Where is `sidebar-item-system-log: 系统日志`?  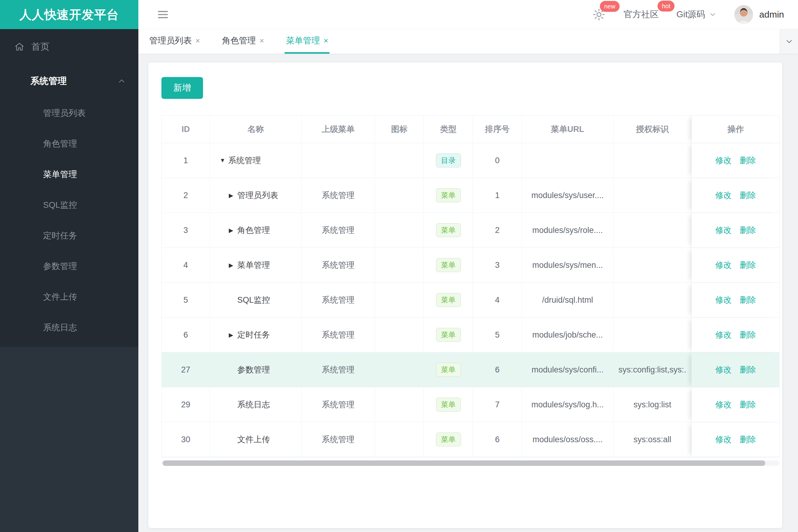 sidebar-item-system-log: 系统日志 is located at coordinates (69, 327).